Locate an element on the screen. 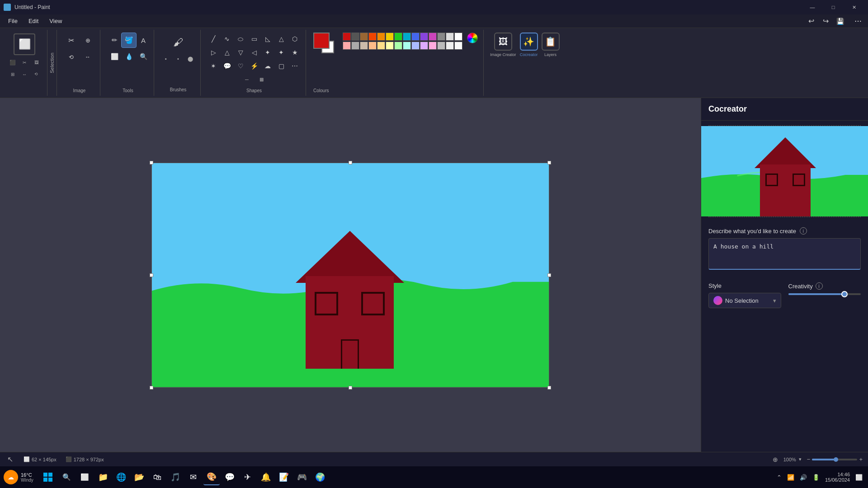 The image size is (868, 488). creativity-info-icon: i is located at coordinates (819, 286).